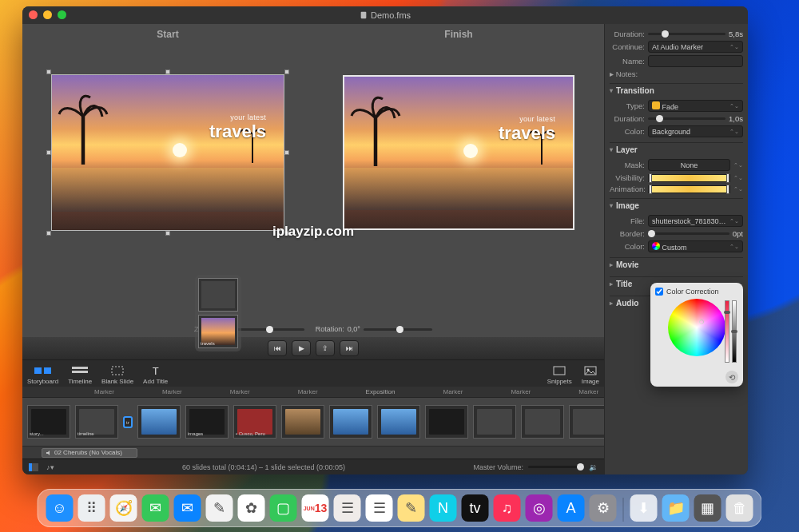 This screenshot has width=799, height=532. What do you see at coordinates (623, 73) in the screenshot?
I see `notes-toggle: ▸ Notes:` at bounding box center [623, 73].